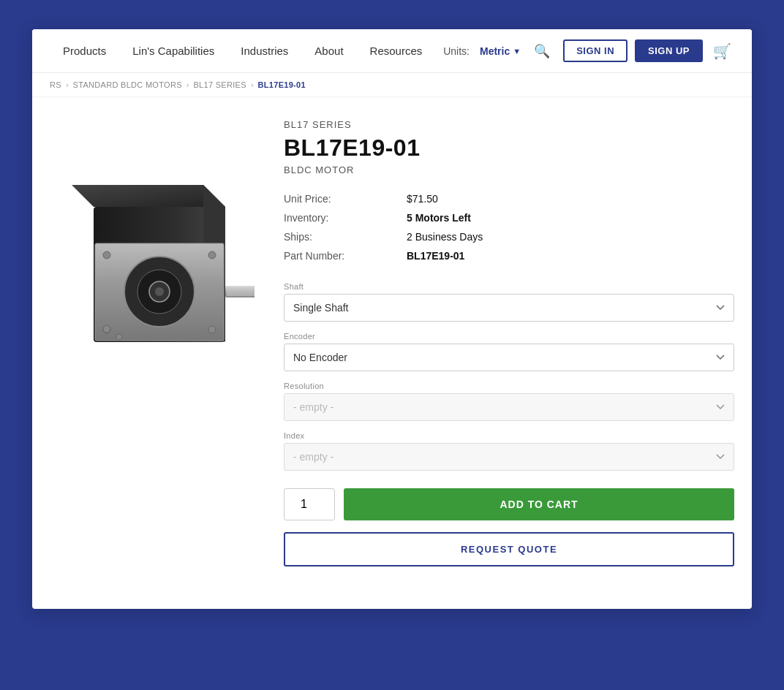 The height and width of the screenshot is (690, 784). What do you see at coordinates (595, 51) in the screenshot?
I see `signin-button: SIGN IN` at bounding box center [595, 51].